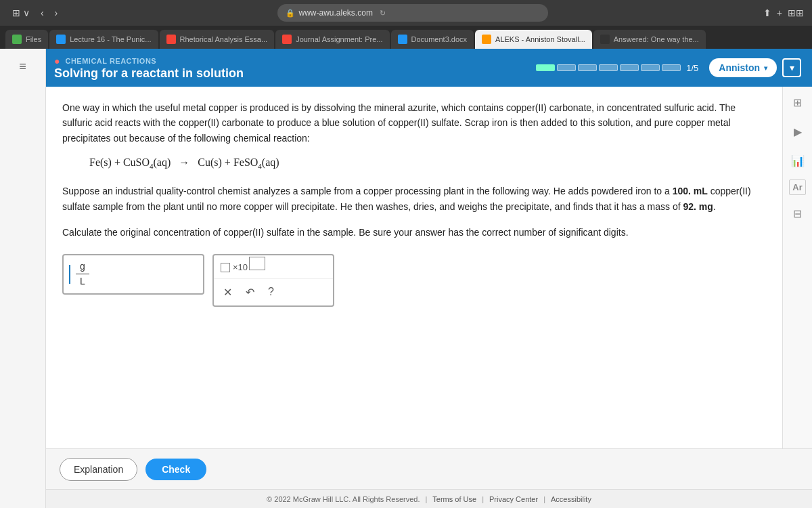  Describe the element at coordinates (650, 39) in the screenshot. I see `tab-answered: Answered: One way the...` at that location.